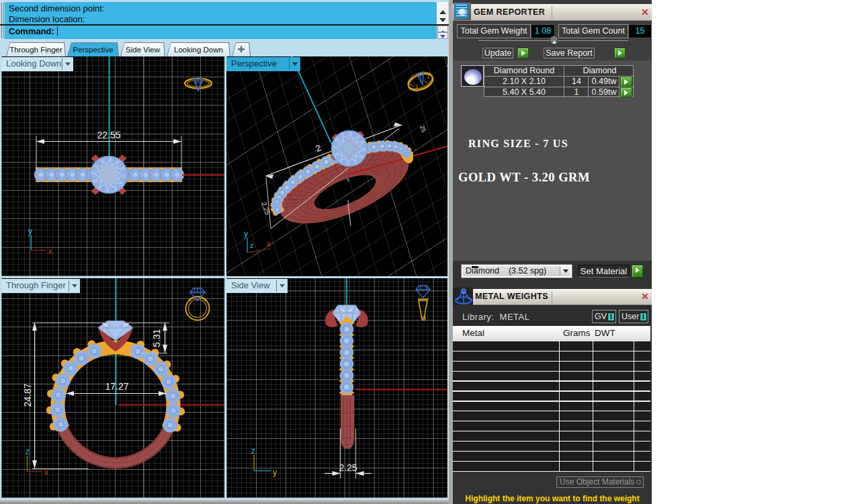  What do you see at coordinates (318, 148) in the screenshot?
I see `svg-text: 2` at bounding box center [318, 148].